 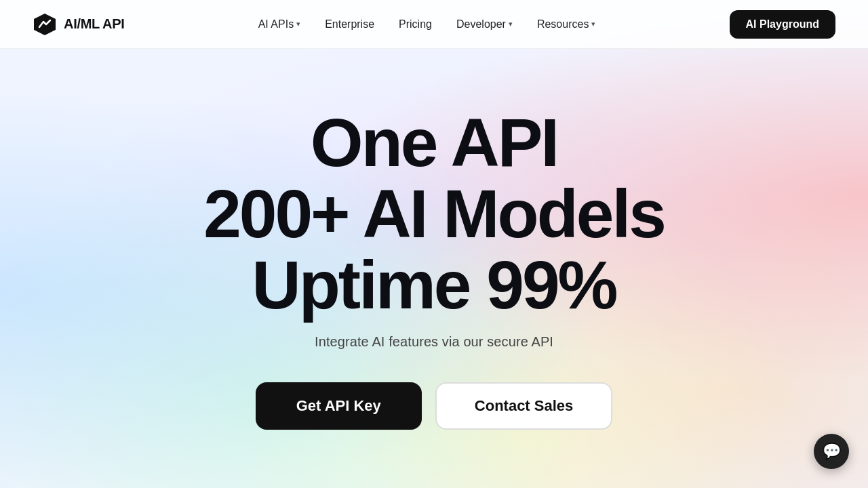 What do you see at coordinates (94, 24) in the screenshot?
I see `logo-text: AI/ML API` at bounding box center [94, 24].